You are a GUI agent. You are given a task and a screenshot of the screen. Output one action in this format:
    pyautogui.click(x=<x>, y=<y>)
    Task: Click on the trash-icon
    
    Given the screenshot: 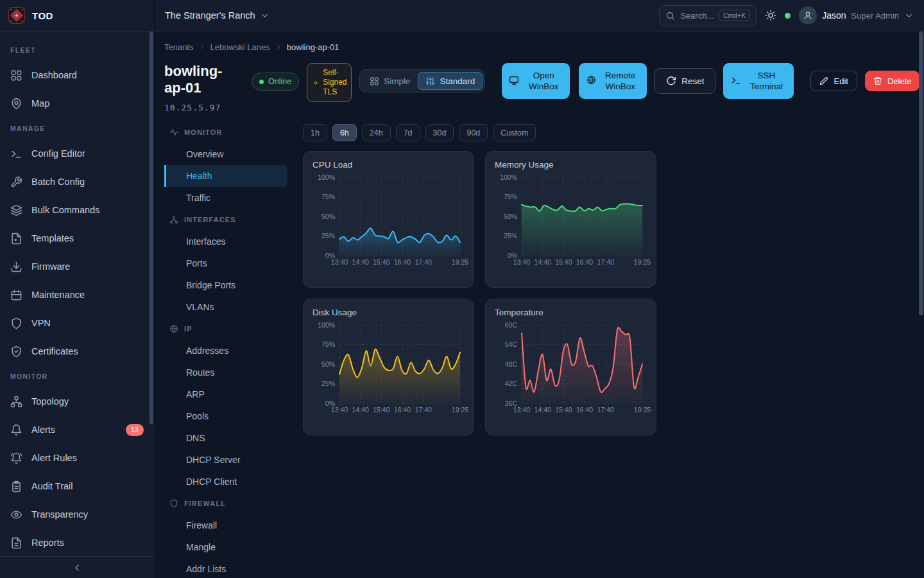 What is the action you would take?
    pyautogui.click(x=878, y=81)
    